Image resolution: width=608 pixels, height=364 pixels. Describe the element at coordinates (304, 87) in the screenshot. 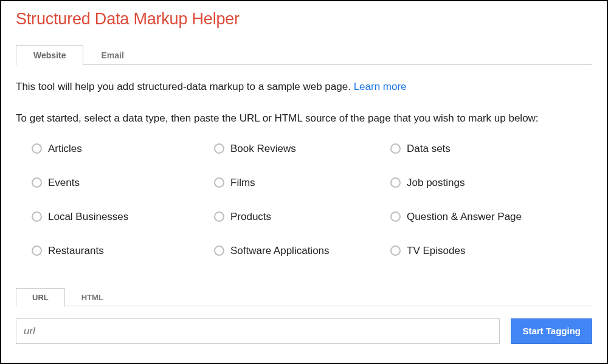

I see `intro-text: This tool will help you add structured-d…` at that location.